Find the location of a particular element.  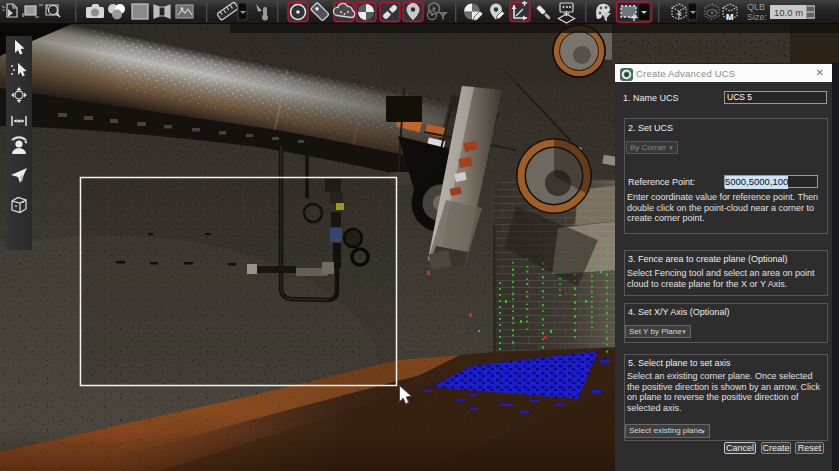

svg-text: Size: is located at coordinates (757, 17).